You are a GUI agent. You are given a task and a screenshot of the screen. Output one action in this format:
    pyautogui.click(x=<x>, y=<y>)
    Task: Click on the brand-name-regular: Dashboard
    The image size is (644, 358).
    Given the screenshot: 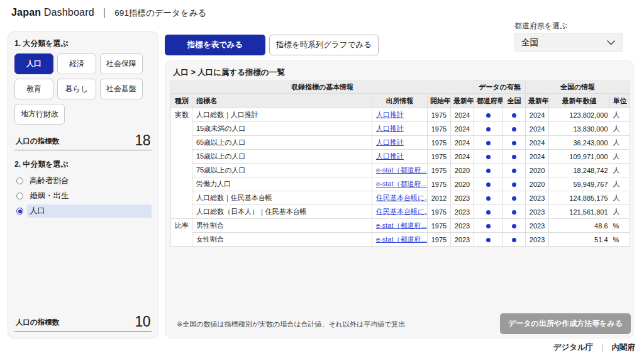 What is the action you would take?
    pyautogui.click(x=69, y=13)
    